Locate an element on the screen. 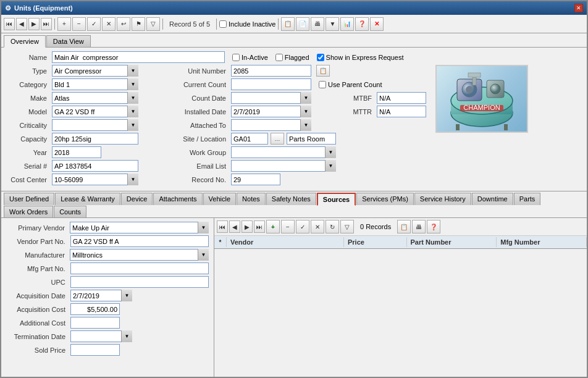  close-button: ✕ is located at coordinates (579, 8).